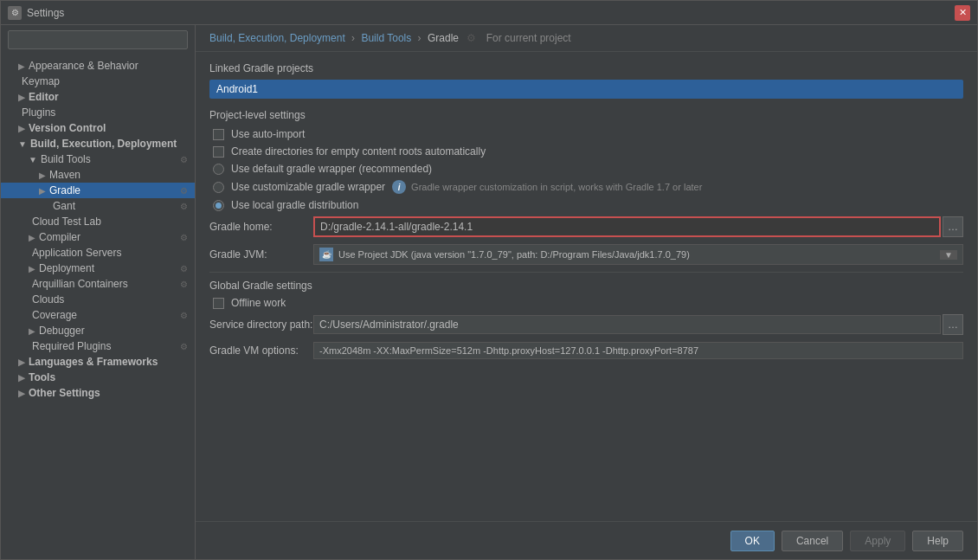 Image resolution: width=978 pixels, height=560 pixels. What do you see at coordinates (98, 81) in the screenshot?
I see `sidebar-item-keymap: Keymap` at bounding box center [98, 81].